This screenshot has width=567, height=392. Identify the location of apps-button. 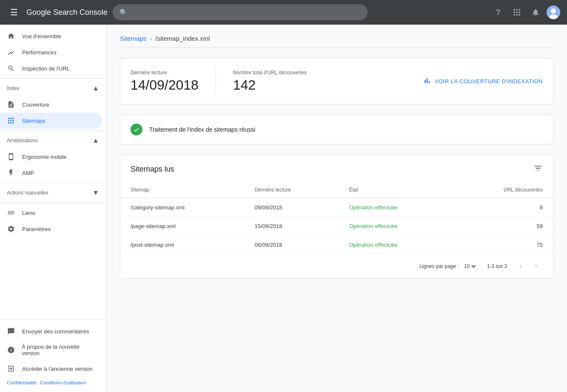
(517, 12).